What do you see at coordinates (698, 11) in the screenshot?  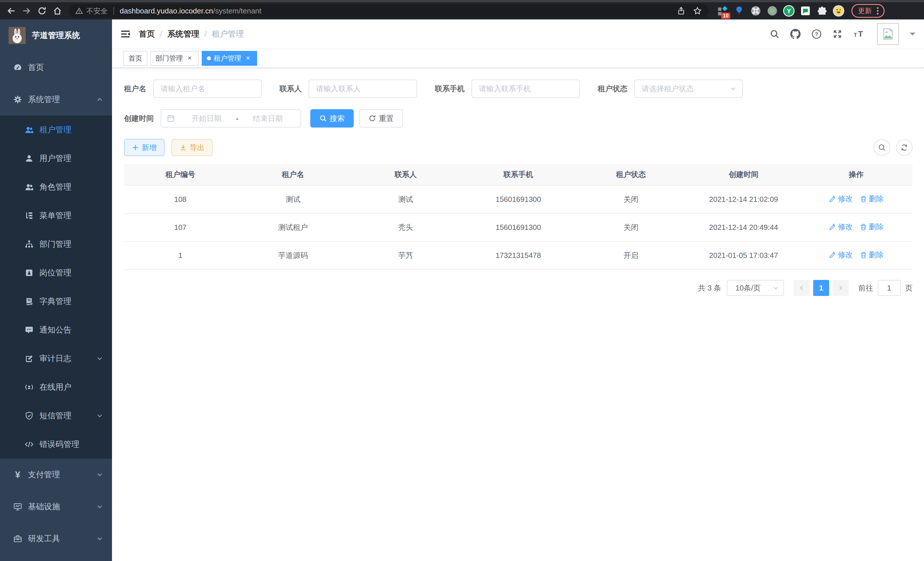 I see `bookmark-star-icon` at bounding box center [698, 11].